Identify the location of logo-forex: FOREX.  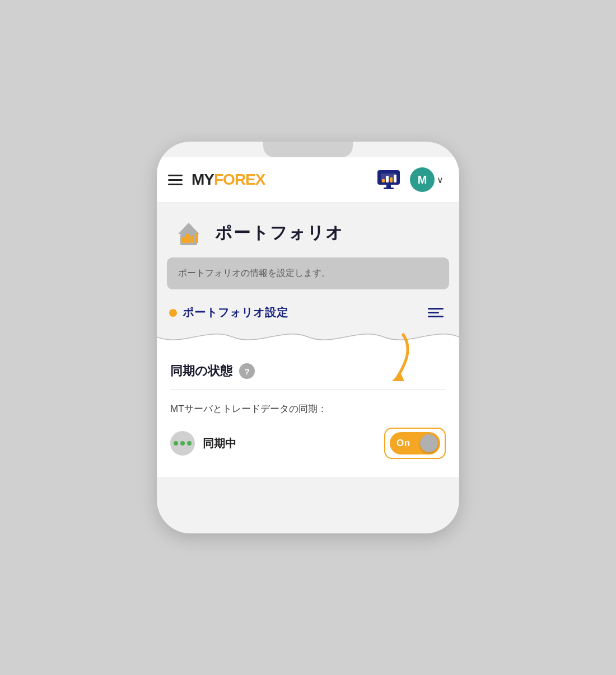
(240, 180).